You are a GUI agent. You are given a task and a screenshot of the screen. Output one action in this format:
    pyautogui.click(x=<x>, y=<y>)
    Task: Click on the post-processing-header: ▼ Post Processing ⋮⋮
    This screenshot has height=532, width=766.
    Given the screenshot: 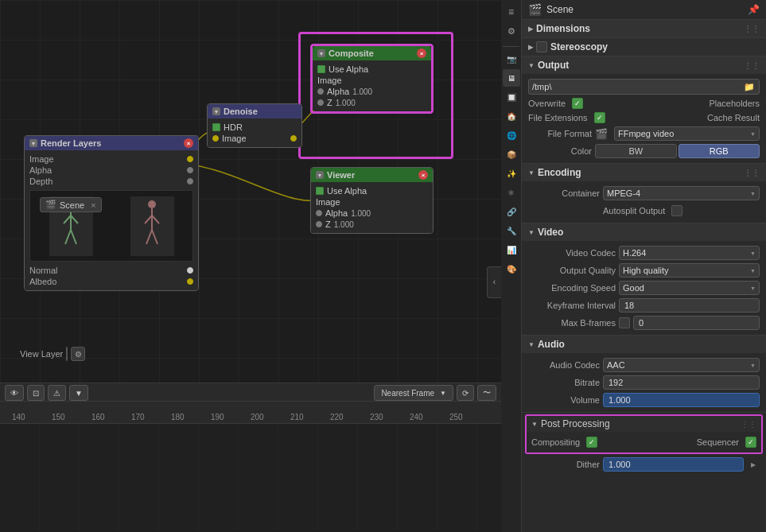 What is the action you would take?
    pyautogui.click(x=644, y=424)
    